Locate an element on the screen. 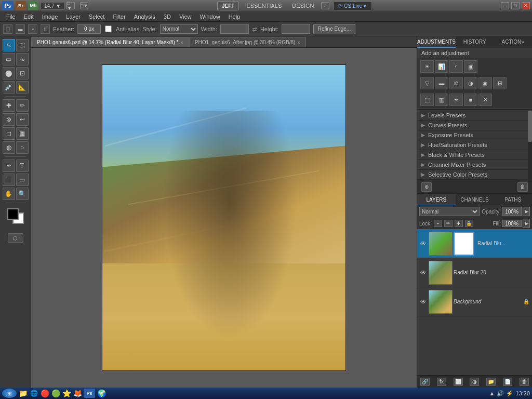  move-tool: ↖ is located at coordinates (9, 45).